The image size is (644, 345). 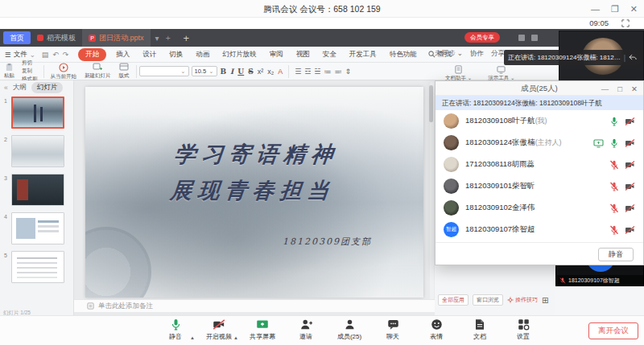 What do you see at coordinates (270, 72) in the screenshot?
I see `subscript-button: x₂` at bounding box center [270, 72].